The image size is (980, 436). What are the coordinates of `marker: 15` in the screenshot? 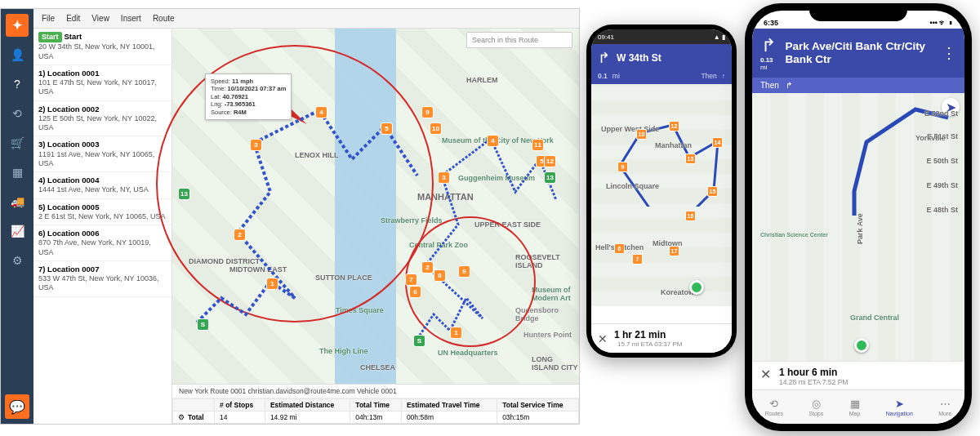 It's located at (712, 191).